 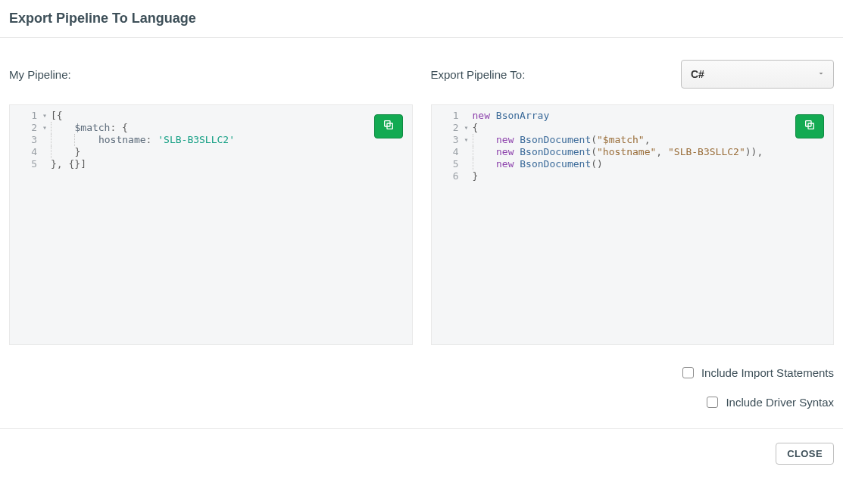 What do you see at coordinates (780, 403) in the screenshot?
I see `include-driver-label: Include Driver Syntax` at bounding box center [780, 403].